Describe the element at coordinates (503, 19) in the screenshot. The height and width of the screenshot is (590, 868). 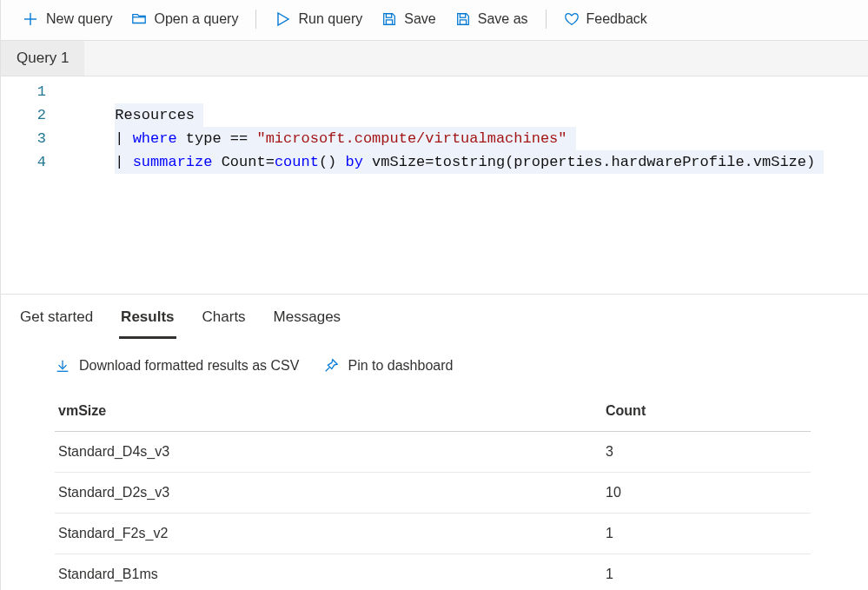
I see `save-as-label: Save as` at that location.